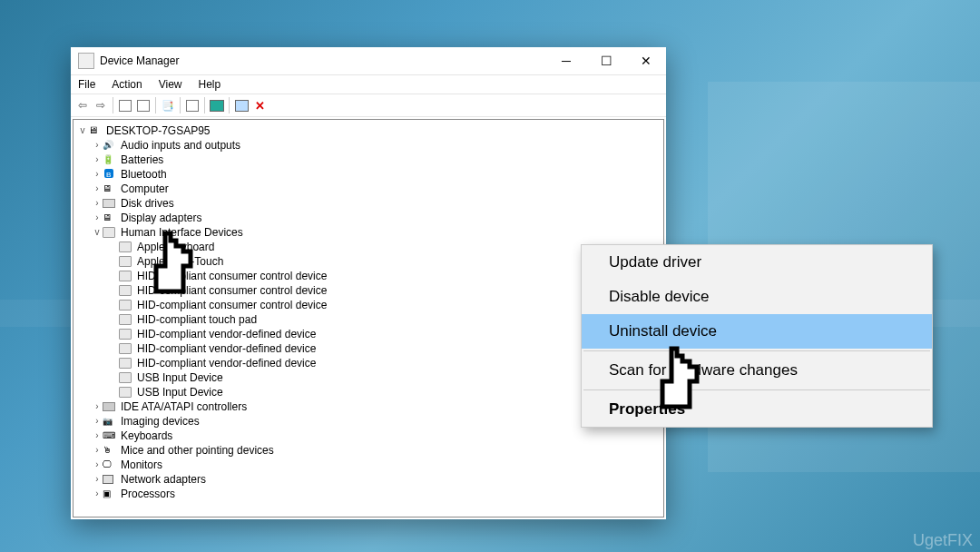 This screenshot has width=980, height=552. Describe the element at coordinates (143, 105) in the screenshot. I see `show-all-button` at that location.